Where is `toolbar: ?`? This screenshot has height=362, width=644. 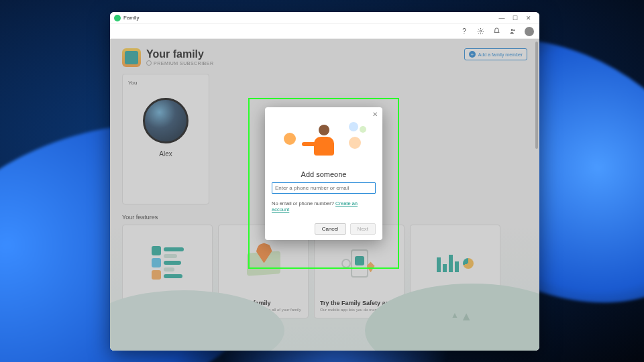
toolbar: ? is located at coordinates (325, 32).